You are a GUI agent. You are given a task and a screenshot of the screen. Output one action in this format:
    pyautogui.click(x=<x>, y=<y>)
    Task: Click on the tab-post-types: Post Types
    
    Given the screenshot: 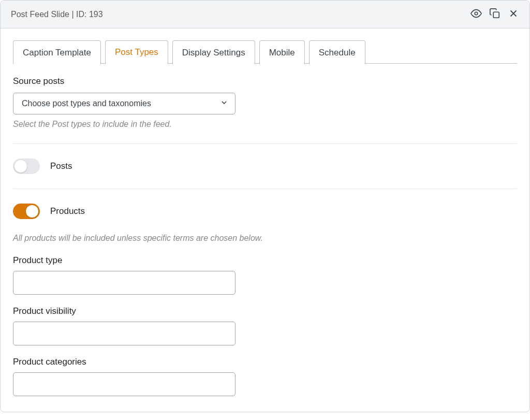 What is the action you would take?
    pyautogui.click(x=137, y=52)
    